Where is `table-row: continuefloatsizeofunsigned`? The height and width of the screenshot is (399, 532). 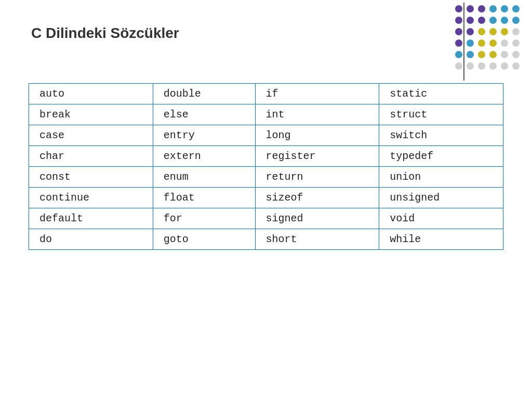
table-row: continuefloatsizeofunsigned is located at coordinates (266, 198).